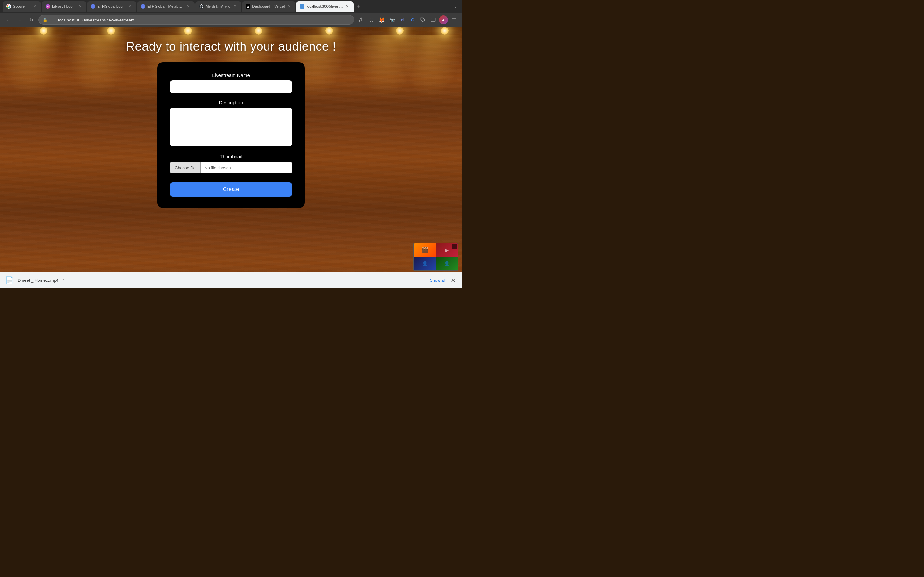  Describe the element at coordinates (425, 250) in the screenshot. I see `thumb-cell-1: 🎬` at that location.